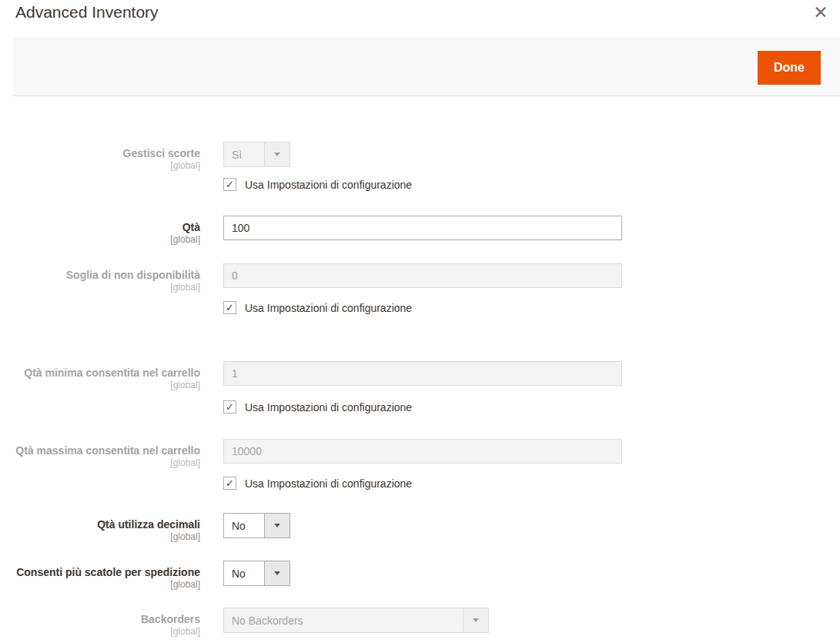  Describe the element at coordinates (420, 376) in the screenshot. I see `field-row-min-qty-cart: Qtà minima consentita nel carrello [glob…` at that location.